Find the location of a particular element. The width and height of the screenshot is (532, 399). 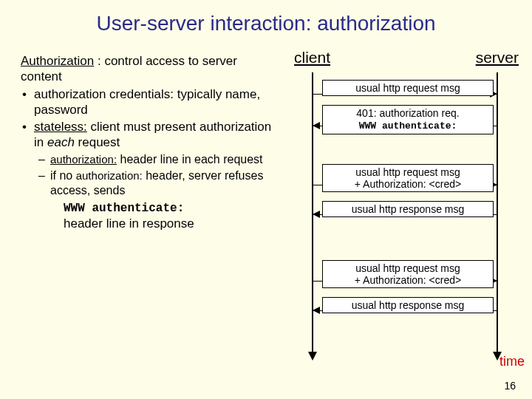

sub-bullet-2: if no authorization: header, server refu… is located at coordinates (157, 183).